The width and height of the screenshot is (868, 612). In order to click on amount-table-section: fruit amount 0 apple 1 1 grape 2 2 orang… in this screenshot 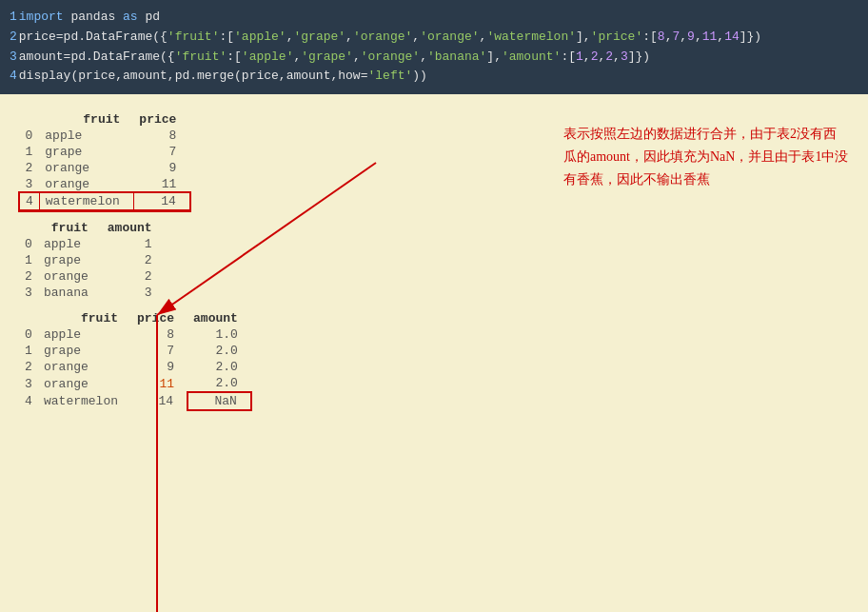, I will do `click(434, 261)`.